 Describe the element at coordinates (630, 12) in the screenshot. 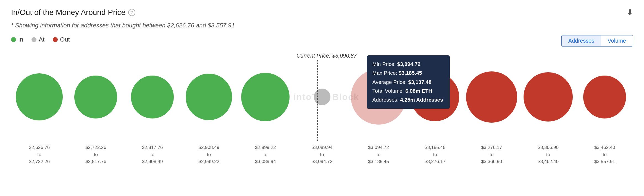

I see `header-right: ⬇` at that location.